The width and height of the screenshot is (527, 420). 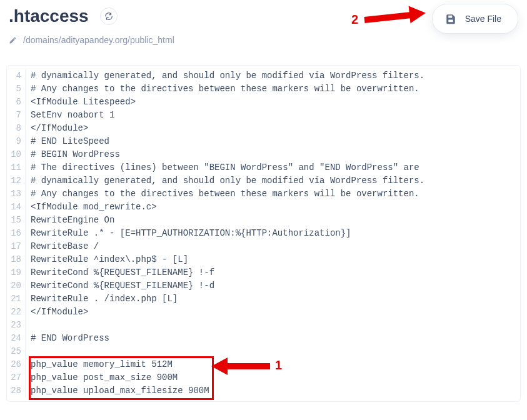 What do you see at coordinates (264, 325) in the screenshot?
I see `code-line: 23` at bounding box center [264, 325].